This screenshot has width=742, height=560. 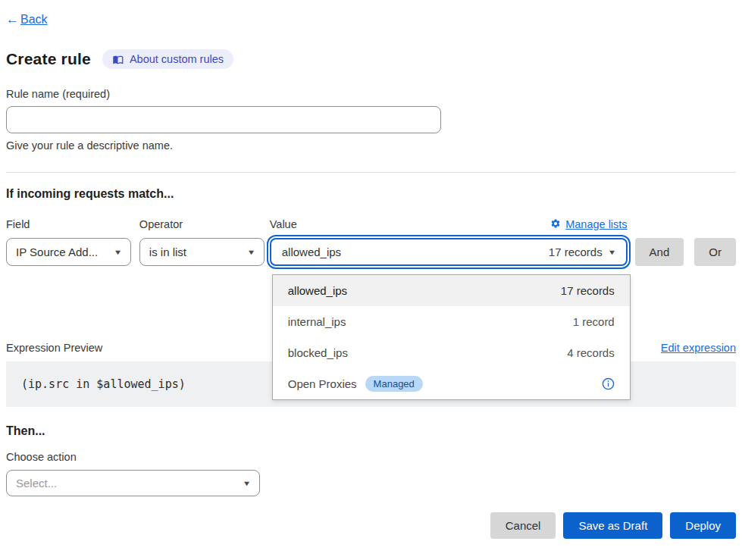 I want to click on action-select-placeholder: Select..., so click(x=36, y=483).